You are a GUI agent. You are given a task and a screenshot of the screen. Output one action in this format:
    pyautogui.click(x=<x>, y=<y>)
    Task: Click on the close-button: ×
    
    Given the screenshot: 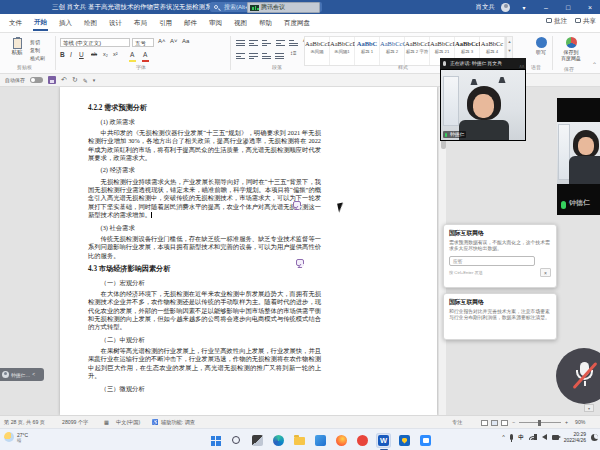 What is the action you would take?
    pyautogui.click(x=590, y=8)
    